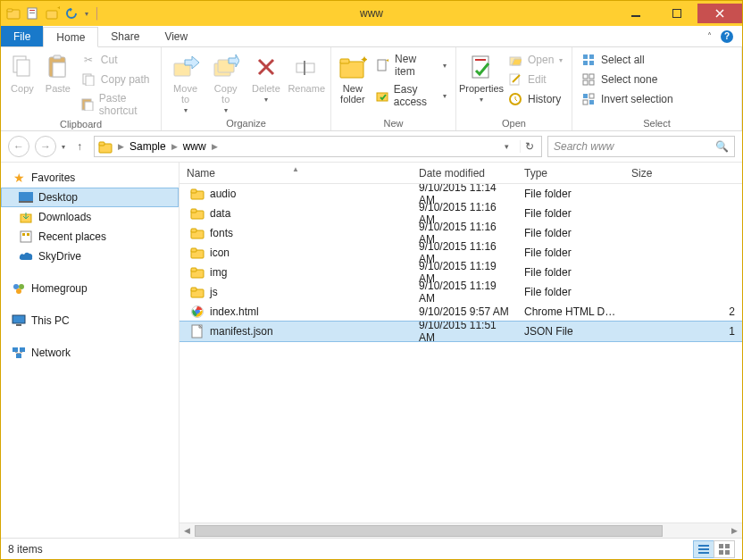 This screenshot has width=743, height=560. I want to click on new-item-button: ✦New item ▾, so click(411, 65).